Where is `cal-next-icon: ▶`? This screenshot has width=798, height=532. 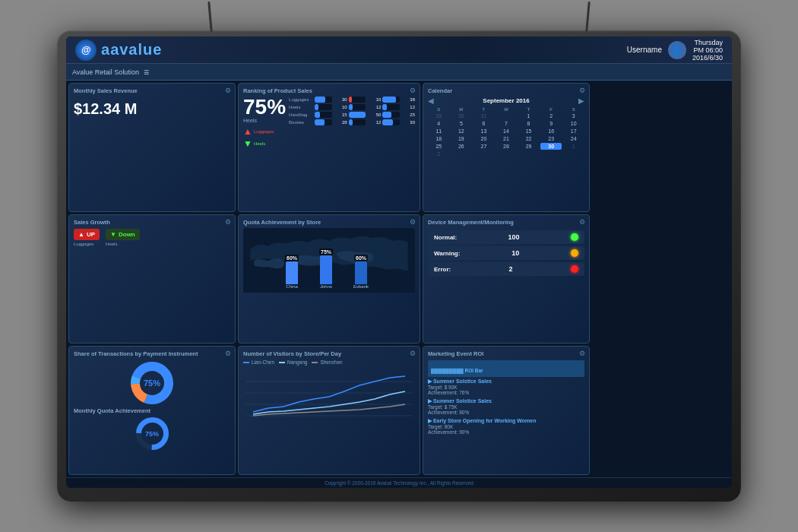 cal-next-icon: ▶ is located at coordinates (581, 100).